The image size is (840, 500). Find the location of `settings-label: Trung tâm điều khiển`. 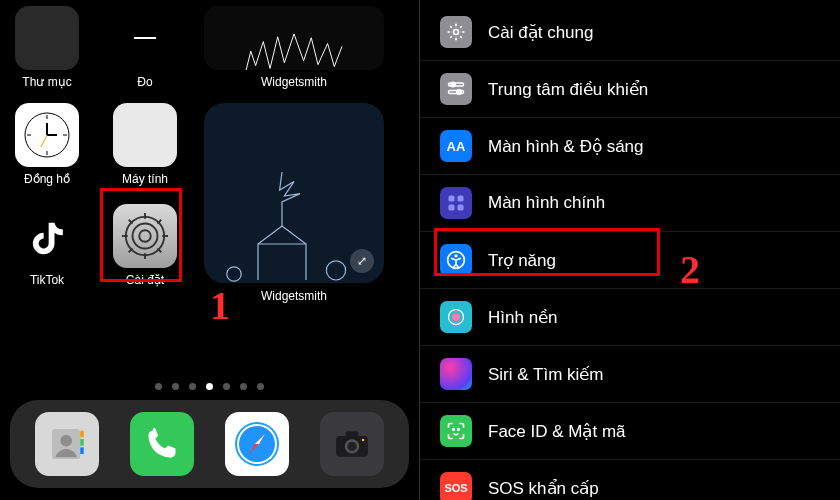

settings-label: Trung tâm điều khiển is located at coordinates (568, 90).